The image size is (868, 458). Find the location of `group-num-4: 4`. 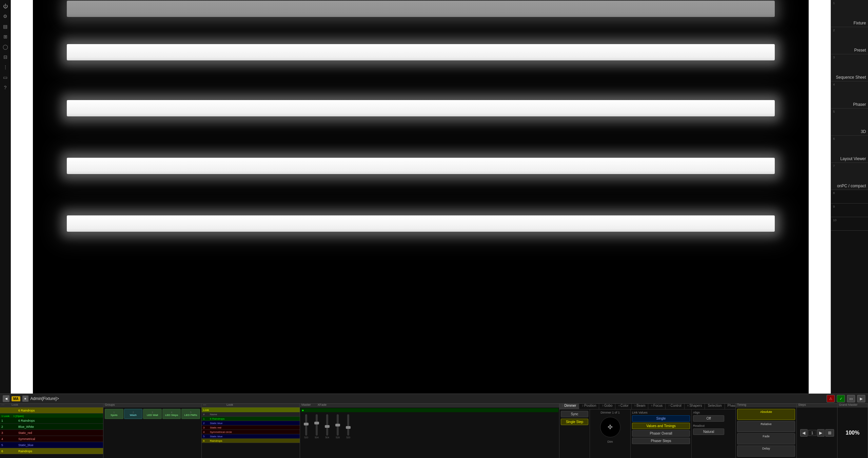

group-num-4: 4 is located at coordinates (172, 413).